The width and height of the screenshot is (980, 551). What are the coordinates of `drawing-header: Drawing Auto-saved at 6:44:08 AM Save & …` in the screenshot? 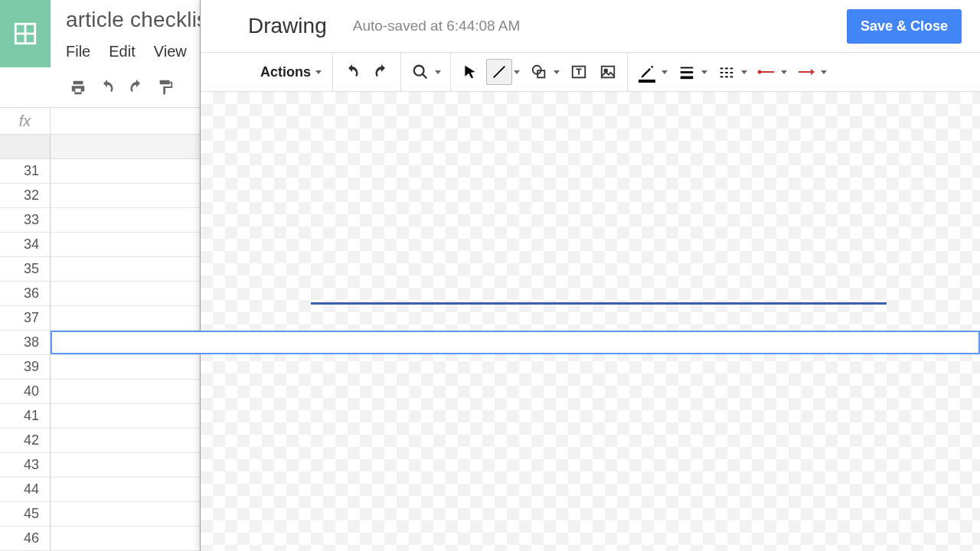 It's located at (590, 26).